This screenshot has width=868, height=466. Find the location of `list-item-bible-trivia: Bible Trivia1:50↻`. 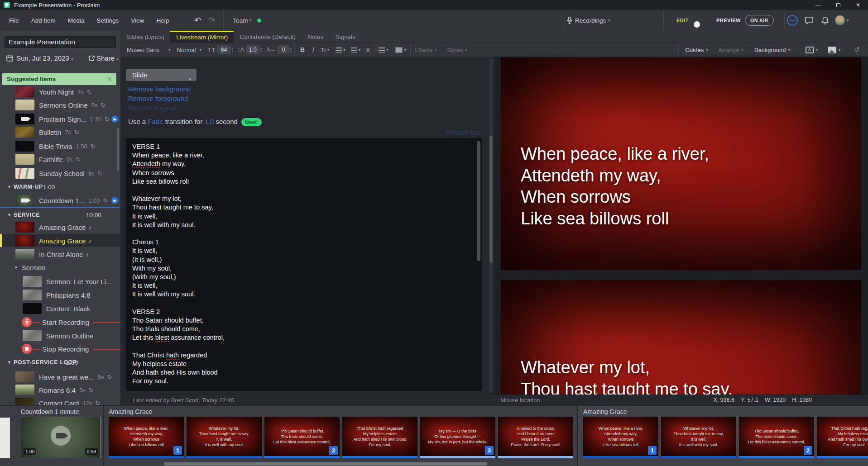

list-item-bible-trivia: Bible Trivia1:50↻ is located at coordinates (60, 146).